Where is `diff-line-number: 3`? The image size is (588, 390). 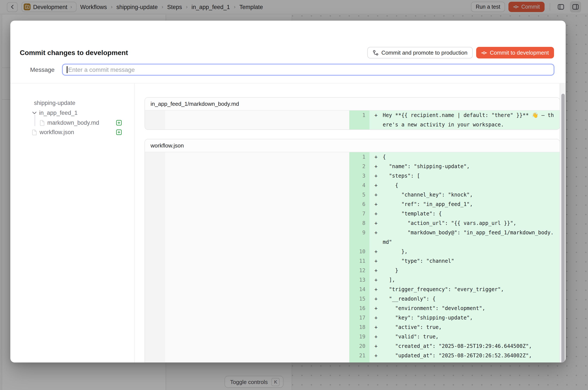 diff-line-number: 3 is located at coordinates (359, 176).